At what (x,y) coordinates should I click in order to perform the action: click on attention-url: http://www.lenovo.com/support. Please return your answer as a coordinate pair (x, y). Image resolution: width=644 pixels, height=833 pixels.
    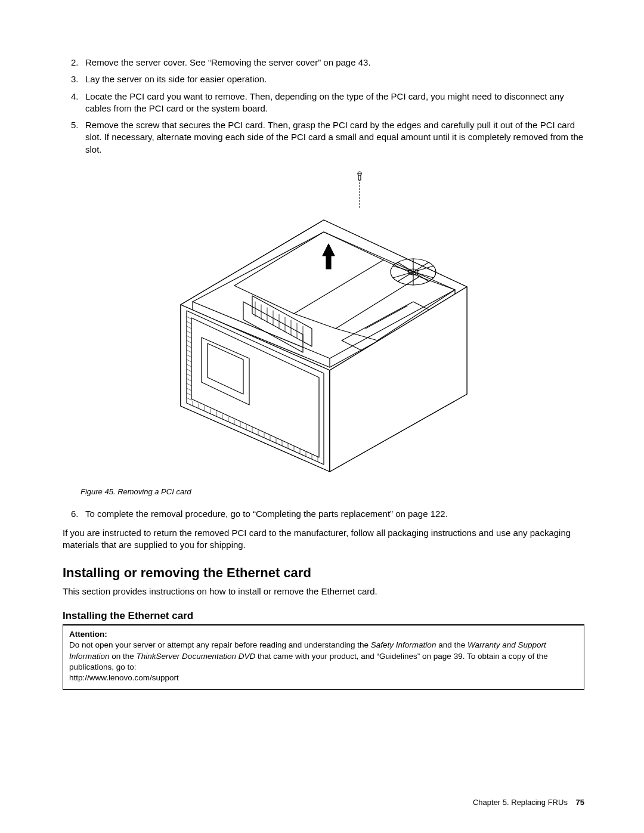
    Looking at the image, I should click on (124, 677).